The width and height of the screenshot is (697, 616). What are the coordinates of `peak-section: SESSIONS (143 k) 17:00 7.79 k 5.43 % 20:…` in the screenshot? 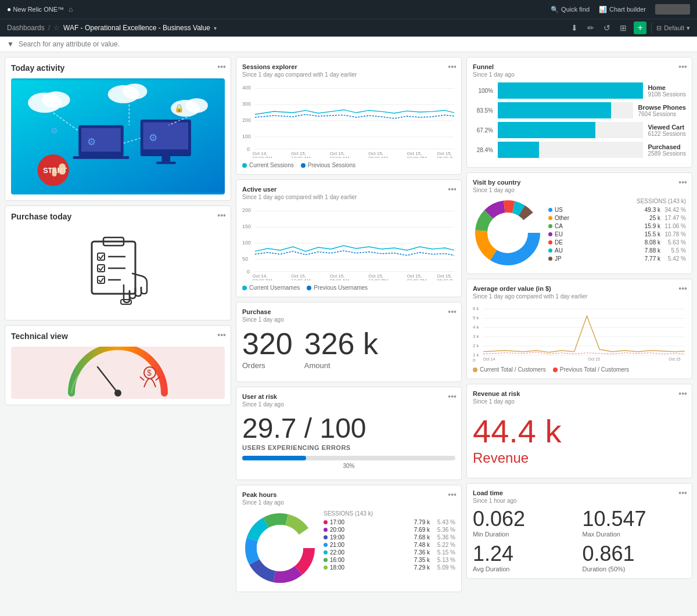 It's located at (348, 548).